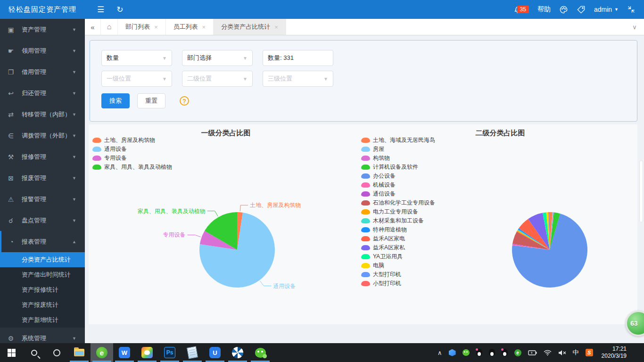  I want to click on sidebar-item-label: 报表管理, so click(47, 242).